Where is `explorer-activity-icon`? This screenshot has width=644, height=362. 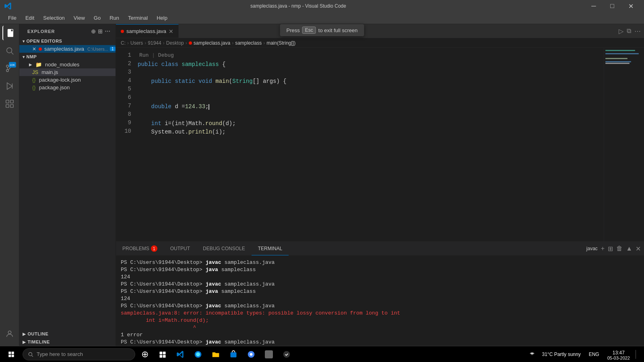
explorer-activity-icon is located at coordinates (10, 33).